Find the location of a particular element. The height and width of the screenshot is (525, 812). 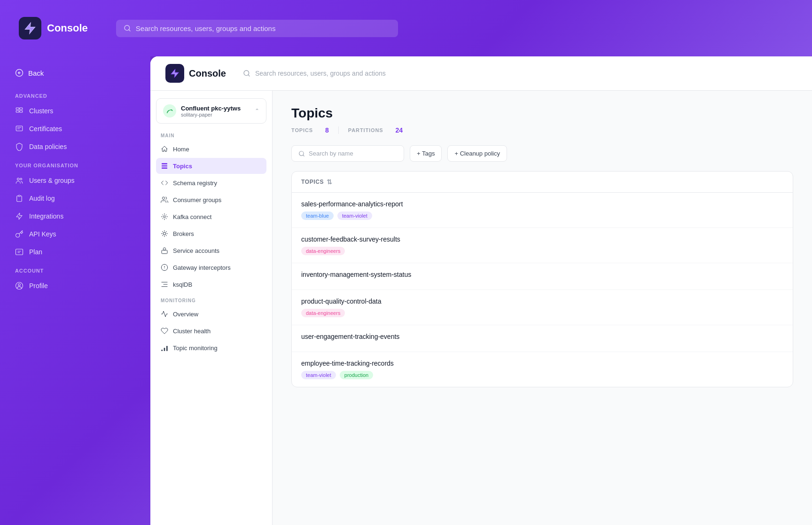

users-groups-icon is located at coordinates (19, 180).